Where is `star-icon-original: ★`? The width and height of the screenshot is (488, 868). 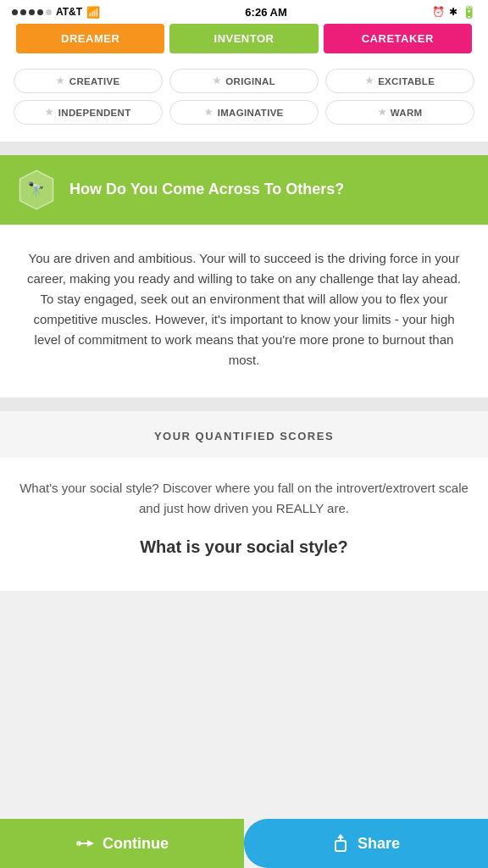 star-icon-original: ★ is located at coordinates (217, 81).